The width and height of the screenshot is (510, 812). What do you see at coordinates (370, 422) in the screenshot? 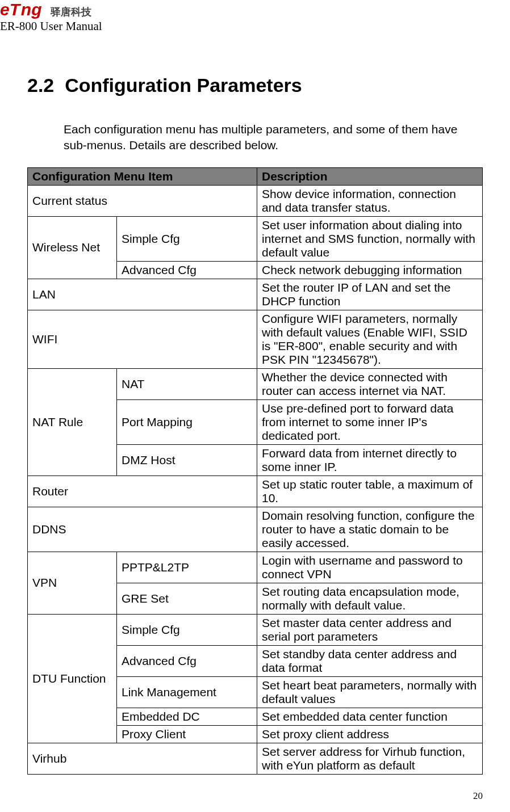
I see `cell-desc: Use pre-defined port to forward data fro…` at bounding box center [370, 422].